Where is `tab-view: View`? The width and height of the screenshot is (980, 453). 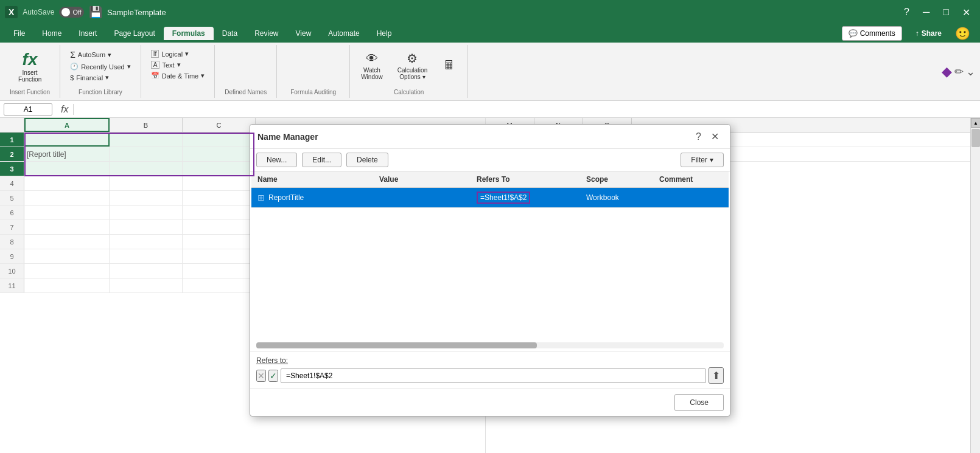
tab-view: View is located at coordinates (304, 33).